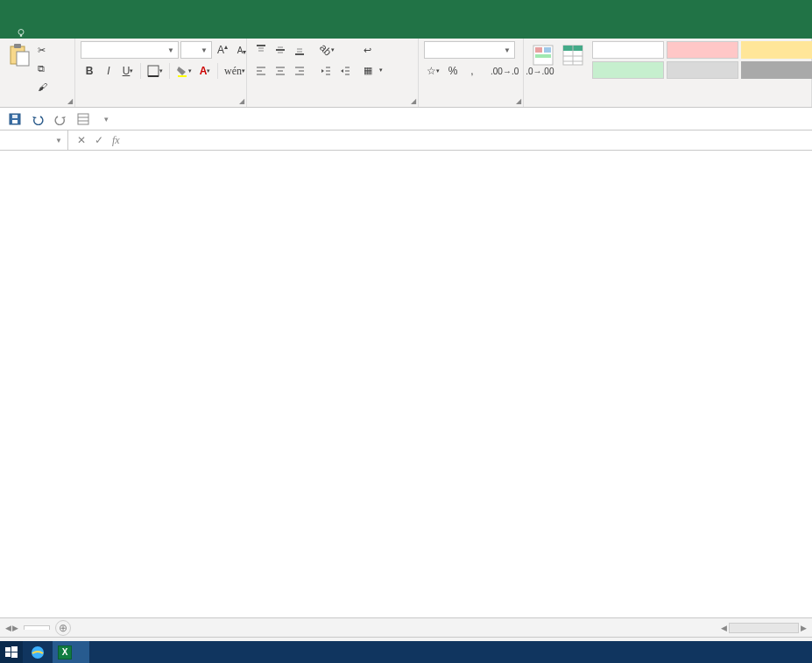  I want to click on copy-icon: ⧉, so click(41, 68).